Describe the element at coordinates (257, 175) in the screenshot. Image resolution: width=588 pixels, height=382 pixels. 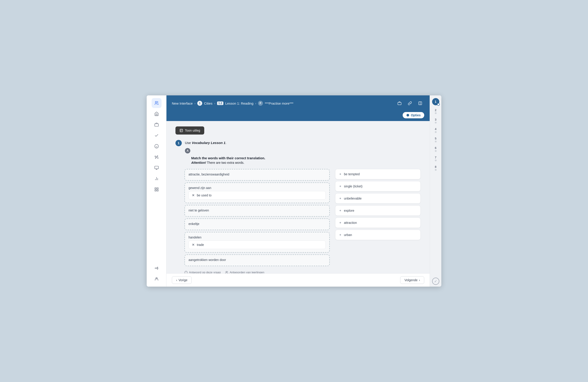
I see `word-slot-1: attractie, bezienswaardigheid` at that location.